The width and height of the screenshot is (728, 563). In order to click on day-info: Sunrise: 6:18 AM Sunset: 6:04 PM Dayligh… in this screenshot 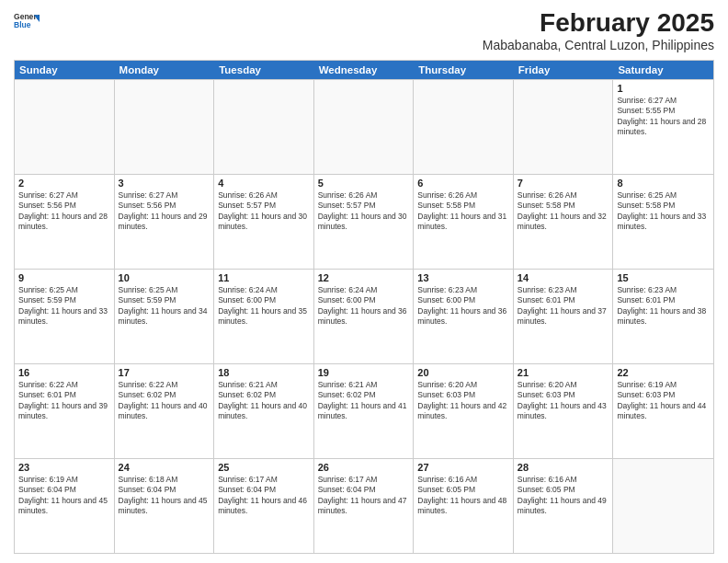, I will do `click(165, 496)`.